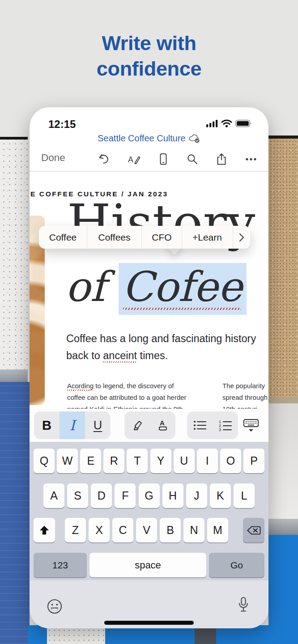  What do you see at coordinates (161, 461) in the screenshot?
I see `key: Y` at bounding box center [161, 461].